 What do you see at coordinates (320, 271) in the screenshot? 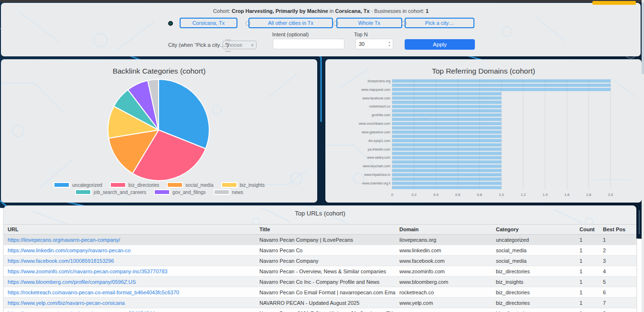
I see `table-row: https://www.zoominfo.com/c/navarro-pecan…` at bounding box center [320, 271].